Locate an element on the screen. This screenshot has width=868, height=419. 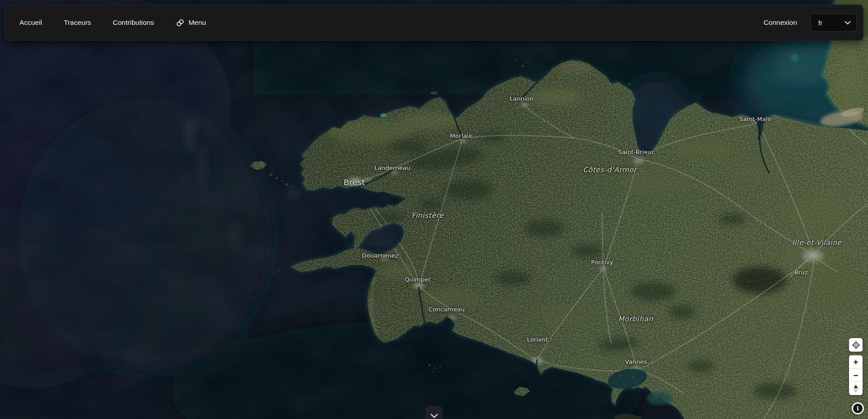
zoom-control-group: + − is located at coordinates (856, 375).